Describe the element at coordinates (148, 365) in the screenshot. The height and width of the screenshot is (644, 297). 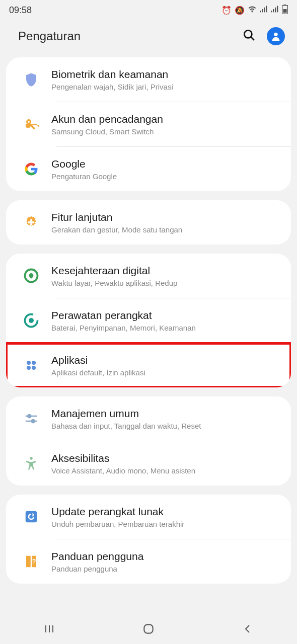
I see `item-apps: Aplikasi Aplikasi default, Izin aplikasi` at that location.